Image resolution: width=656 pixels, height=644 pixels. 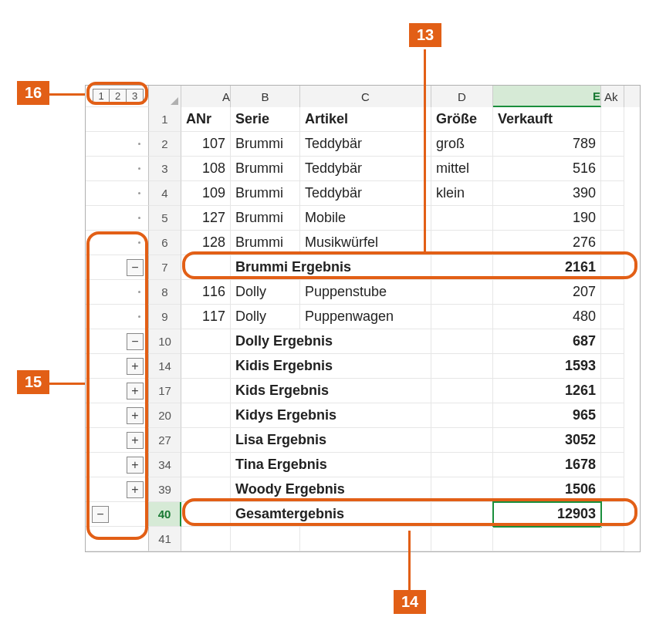 What do you see at coordinates (547, 169) in the screenshot?
I see `cell: 516` at bounding box center [547, 169].